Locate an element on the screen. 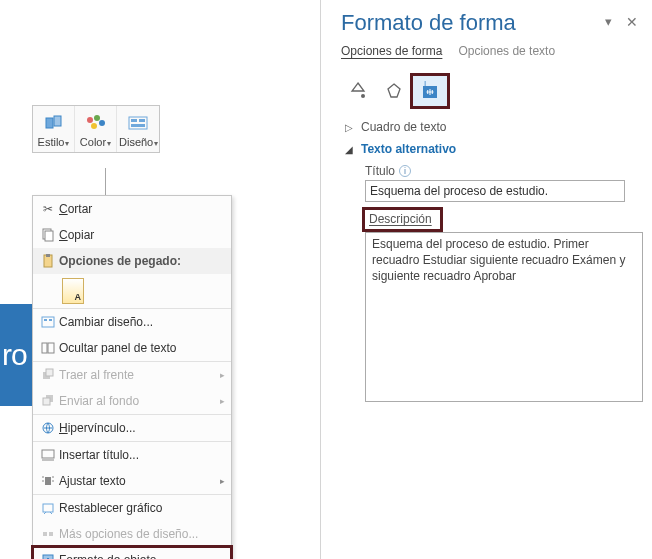 This screenshot has width=652, height=559. design-dropdown: Diseño▾ is located at coordinates (138, 129).